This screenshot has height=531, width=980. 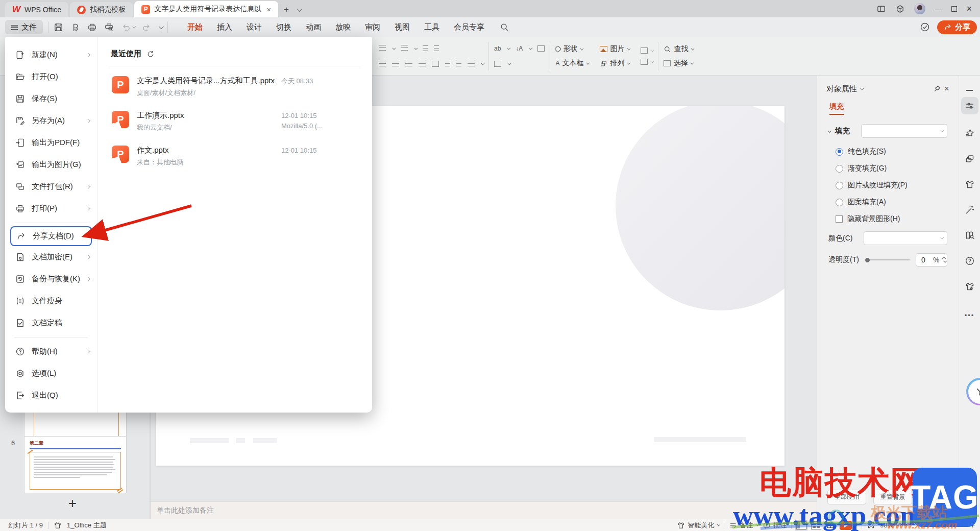 What do you see at coordinates (920, 9) in the screenshot?
I see `user-avatar` at bounding box center [920, 9].